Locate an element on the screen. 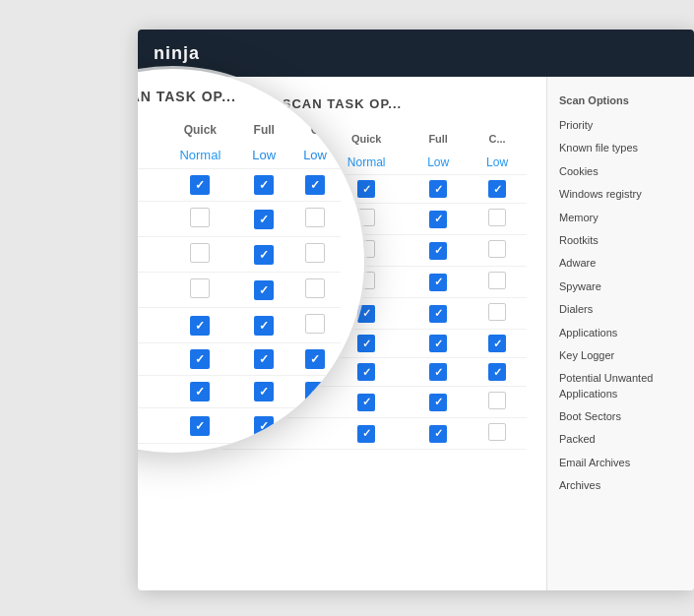  sidebar-item-2: Cookies is located at coordinates (620, 171).